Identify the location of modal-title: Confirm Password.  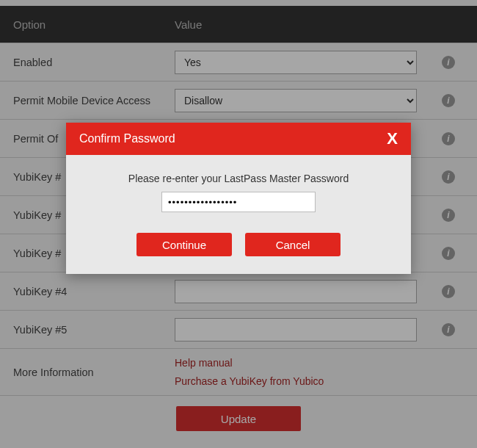
(128, 139).